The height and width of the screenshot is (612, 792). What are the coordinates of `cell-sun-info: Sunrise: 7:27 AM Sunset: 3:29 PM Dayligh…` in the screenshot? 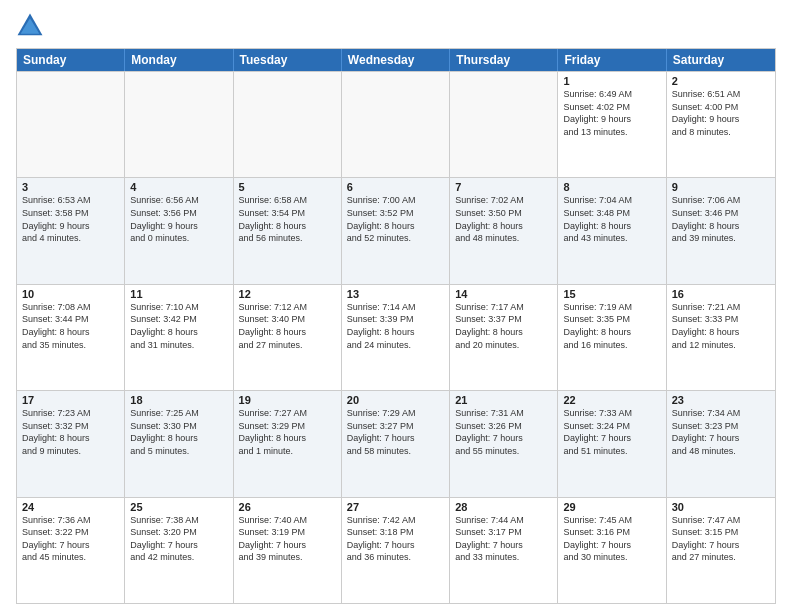 It's located at (288, 432).